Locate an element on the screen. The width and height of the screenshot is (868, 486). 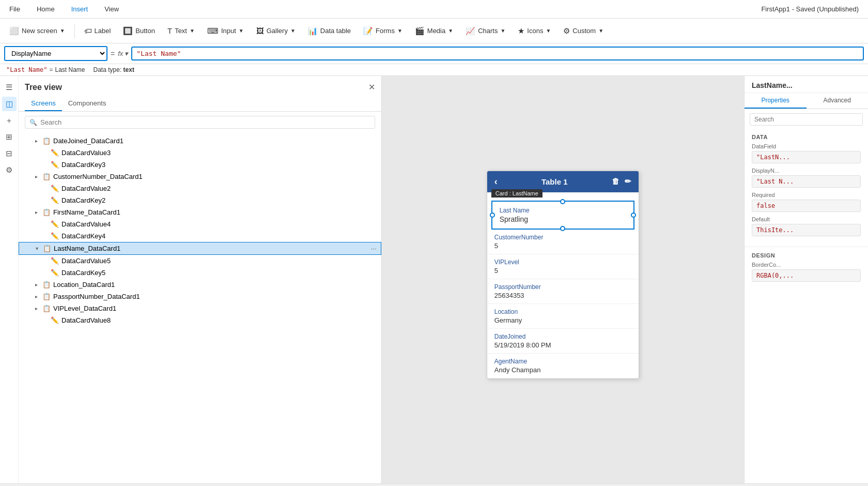
layers-icon: ◫ is located at coordinates (9, 104).